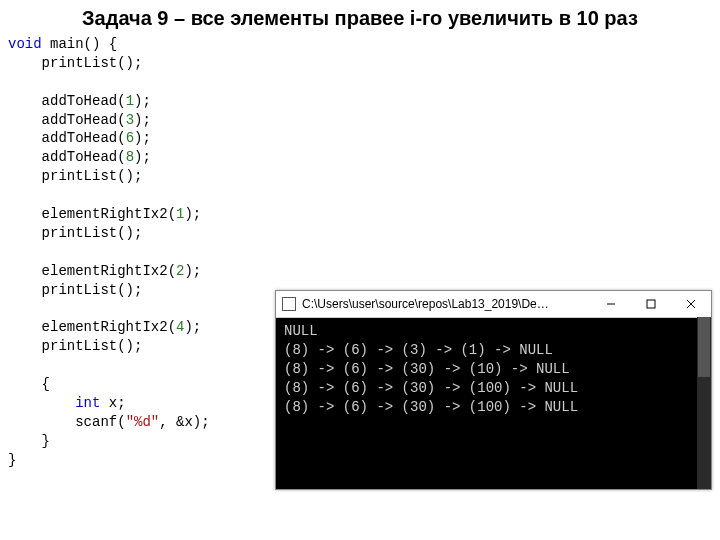  What do you see at coordinates (704, 347) in the screenshot?
I see `scrollbar-thumb` at bounding box center [704, 347].